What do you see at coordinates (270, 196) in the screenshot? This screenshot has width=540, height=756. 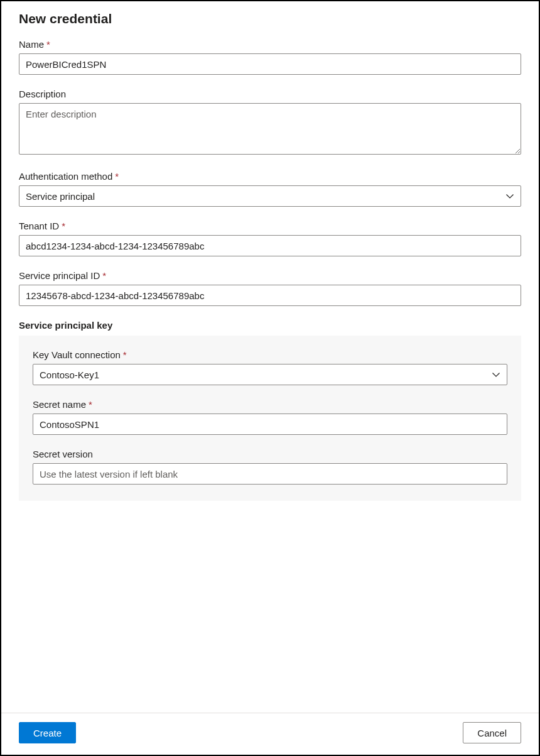 I see `auth-method-select: Service principal` at bounding box center [270, 196].